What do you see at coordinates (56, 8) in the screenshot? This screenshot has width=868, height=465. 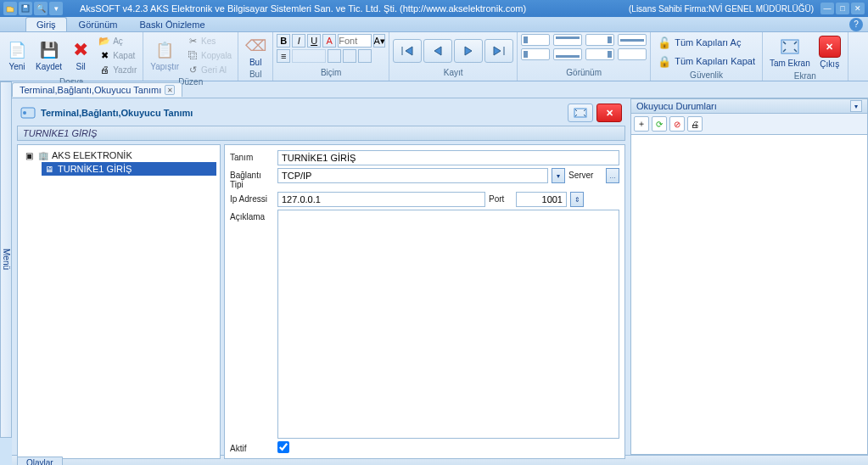 I see `qat-dropdown-icon: ▾` at bounding box center [56, 8].